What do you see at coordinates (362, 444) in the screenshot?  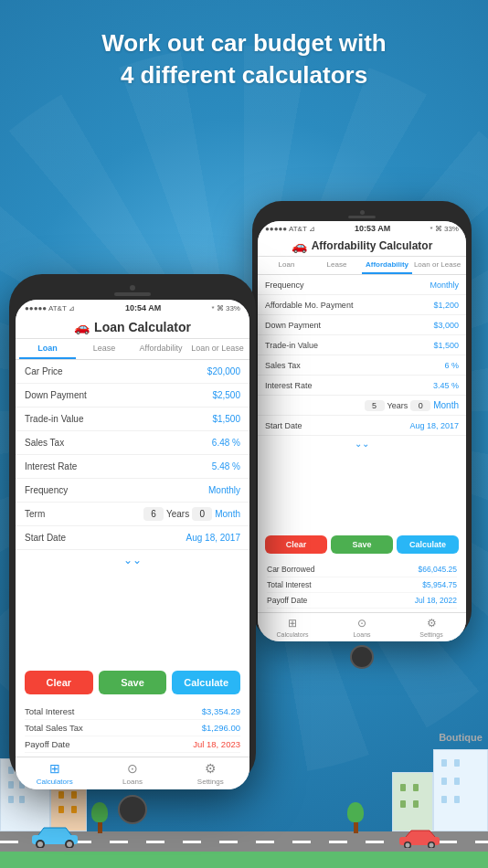 I see `back-chevron: ⌄⌄` at bounding box center [362, 444].